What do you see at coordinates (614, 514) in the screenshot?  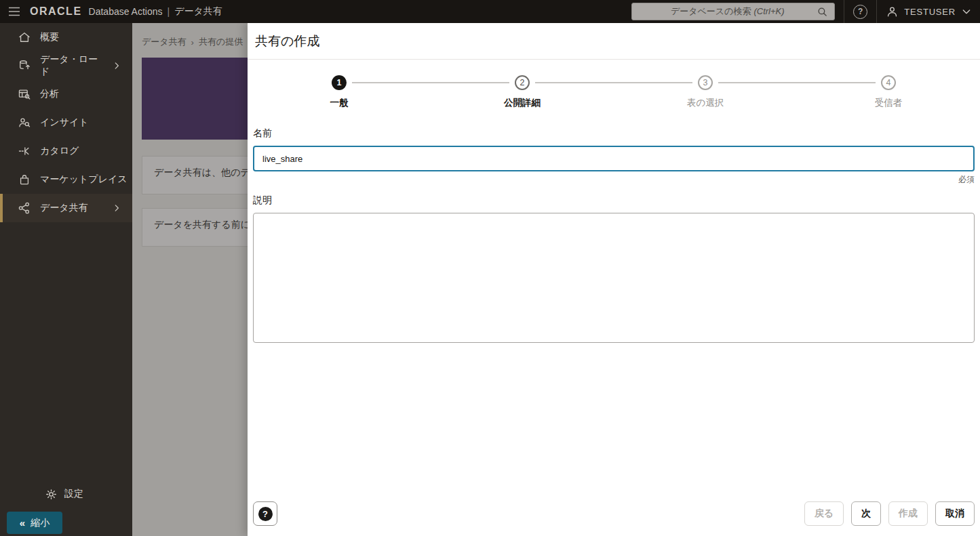 I see `dialog-footer: ? 戻る 次 作成 取消` at bounding box center [614, 514].